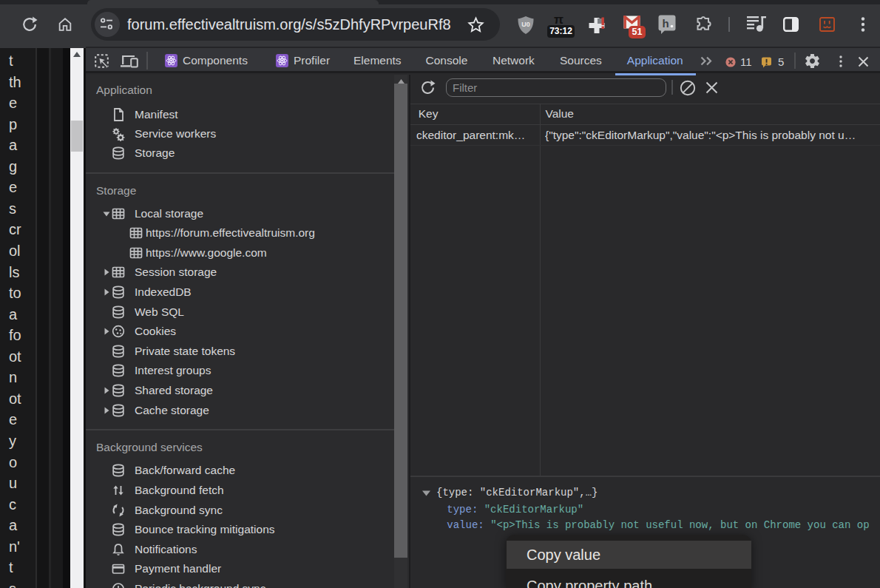 Image resolution: width=880 pixels, height=588 pixels. Describe the element at coordinates (526, 24) in the screenshot. I see `svg-text: U0` at that location.